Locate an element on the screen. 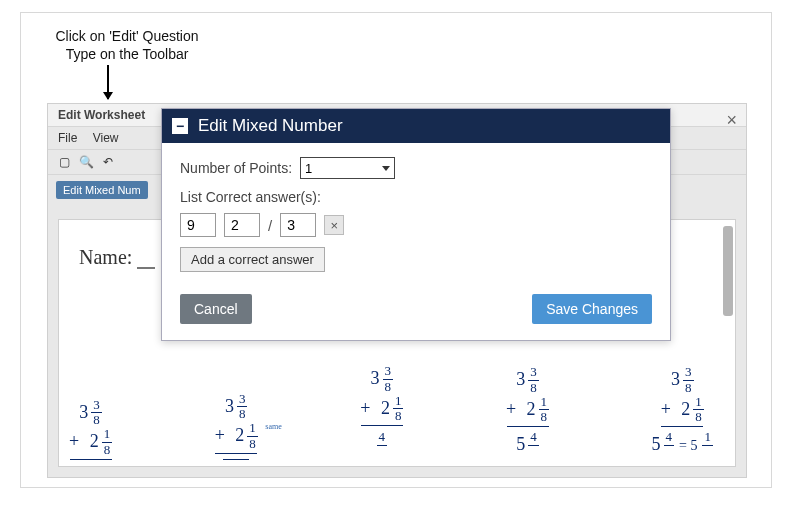 The image size is (794, 507). answer-denominator-input is located at coordinates (298, 225).